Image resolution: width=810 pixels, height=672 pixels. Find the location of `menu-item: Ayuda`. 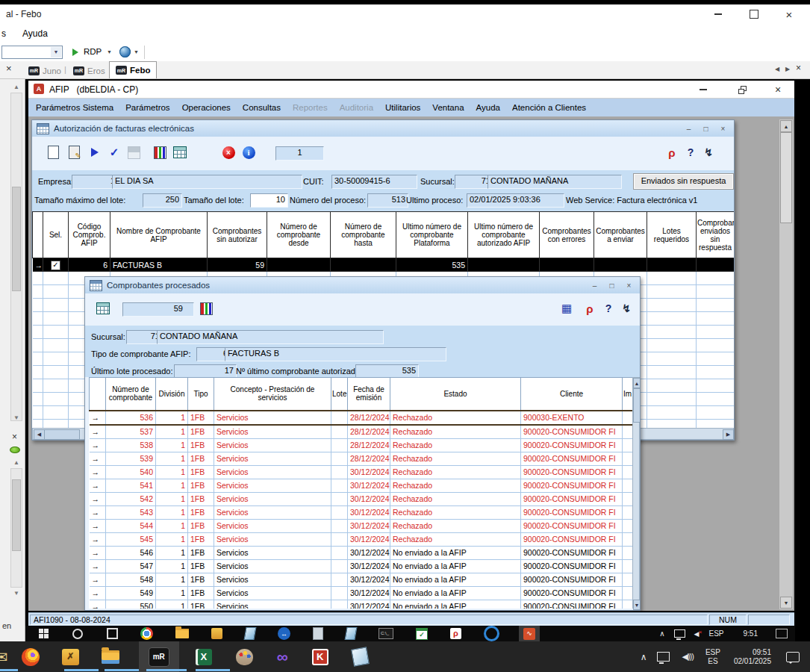

menu-item: Ayuda is located at coordinates (488, 108).